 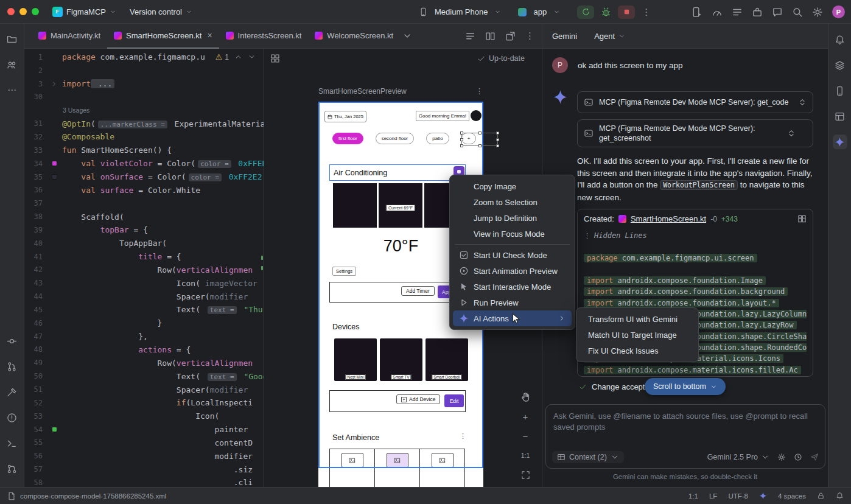 I want to click on minimize-window-button, so click(x=23, y=12).